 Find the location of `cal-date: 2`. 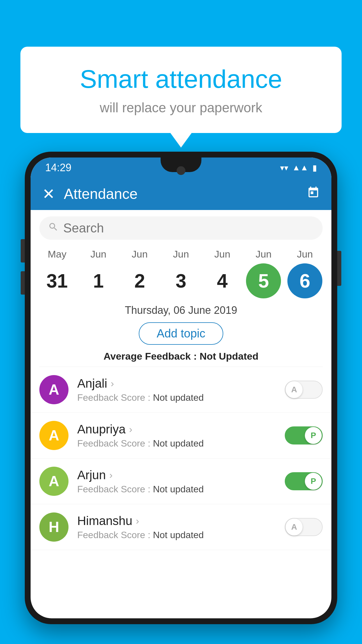

cal-date: 2 is located at coordinates (140, 281).